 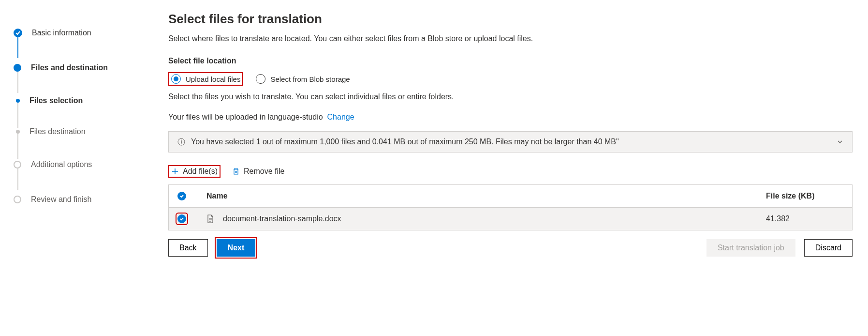 What do you see at coordinates (62, 33) in the screenshot?
I see `step-label: Basic information` at bounding box center [62, 33].